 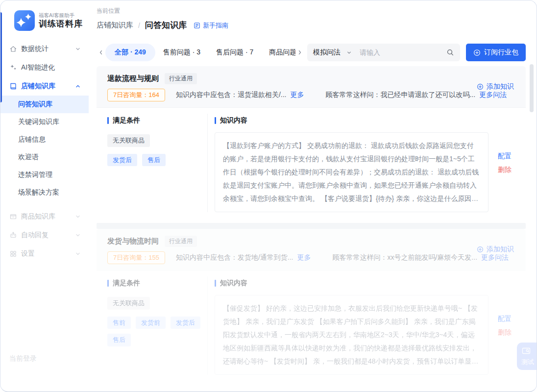 What do you see at coordinates (45, 175) in the screenshot?
I see `sidebar-subitem-banned-words: 违禁词管理` at bounding box center [45, 175].